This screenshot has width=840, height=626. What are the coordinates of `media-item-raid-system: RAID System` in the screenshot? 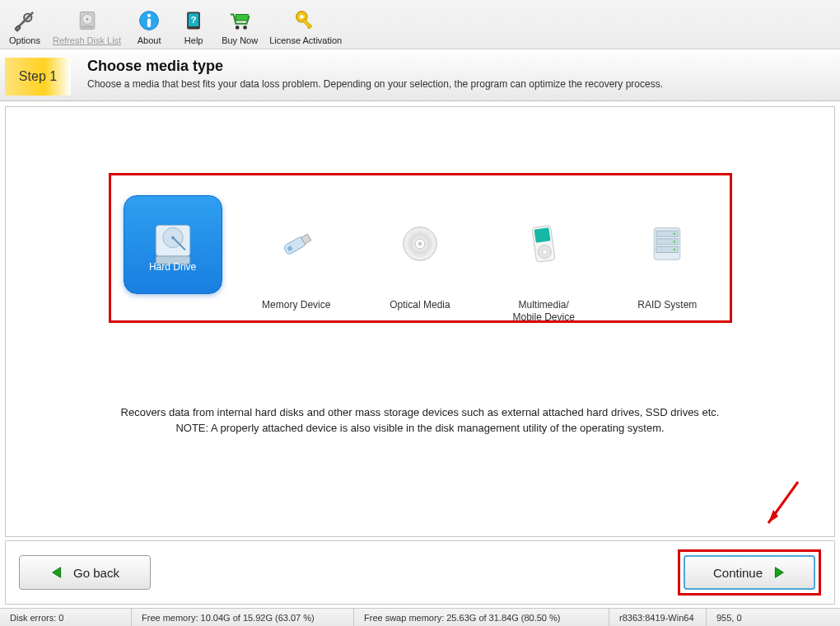 It's located at (667, 254).